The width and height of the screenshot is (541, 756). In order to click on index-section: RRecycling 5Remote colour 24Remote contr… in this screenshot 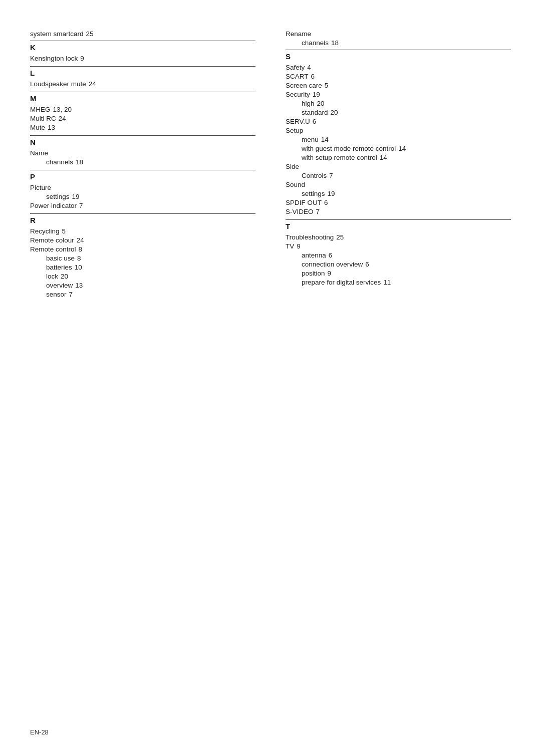, I will do `click(143, 256)`.